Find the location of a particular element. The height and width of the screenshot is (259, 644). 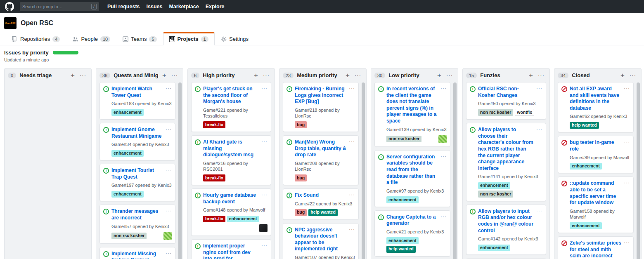

issue-card: Implement Missing Fishing Contest Behavi… is located at coordinates (137, 253).